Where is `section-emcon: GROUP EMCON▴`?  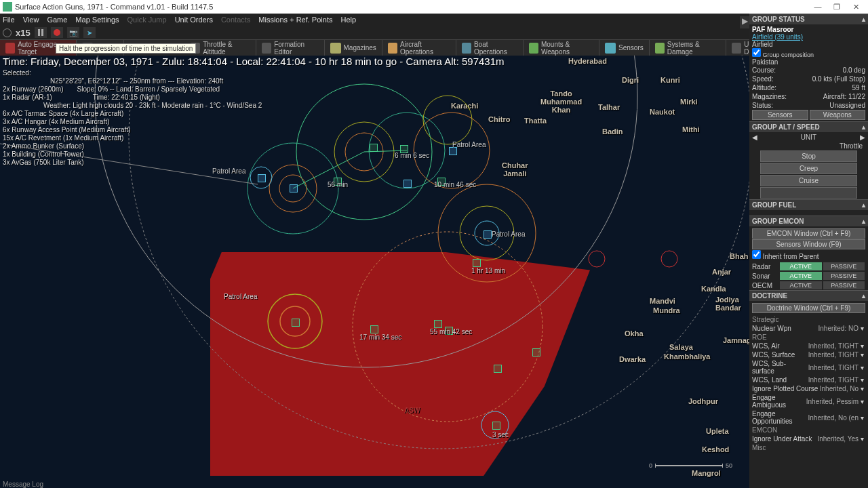 section-emcon: GROUP EMCON▴ is located at coordinates (808, 221).